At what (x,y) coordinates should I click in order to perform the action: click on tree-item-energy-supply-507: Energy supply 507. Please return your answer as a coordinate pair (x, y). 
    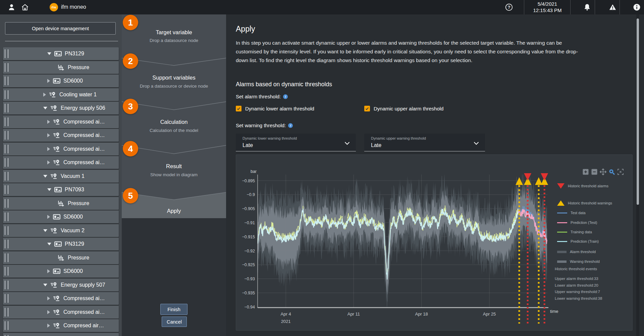
    Looking at the image, I should click on (61, 285).